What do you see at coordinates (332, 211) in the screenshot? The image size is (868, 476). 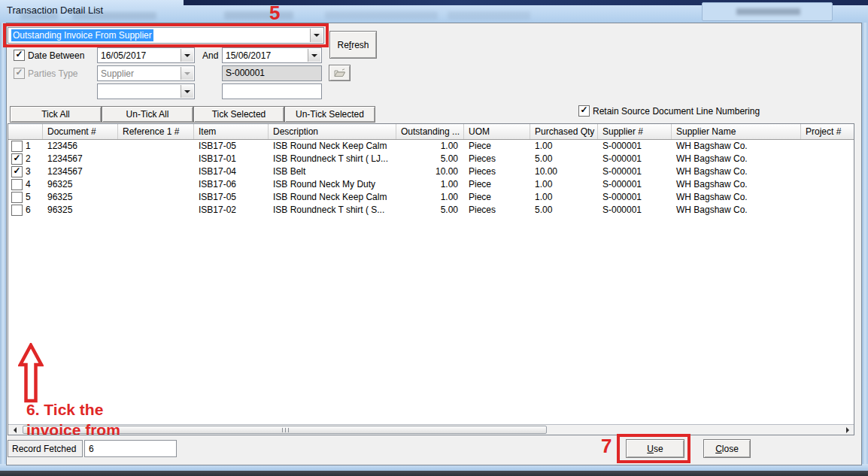 I see `cell-description: ISB Roundneck T shirt ( S...` at bounding box center [332, 211].